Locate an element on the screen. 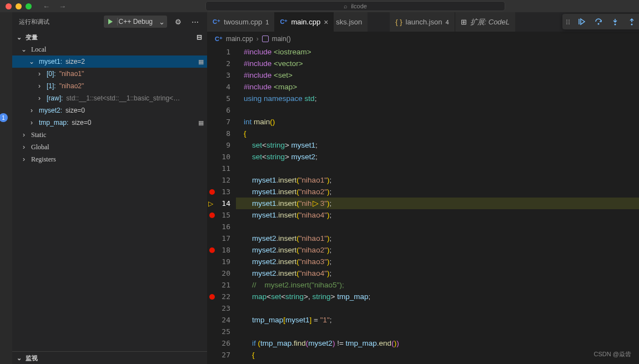  code-line: if (tmp_map.find(myset2) != tmp_map.end(… is located at coordinates (437, 343).